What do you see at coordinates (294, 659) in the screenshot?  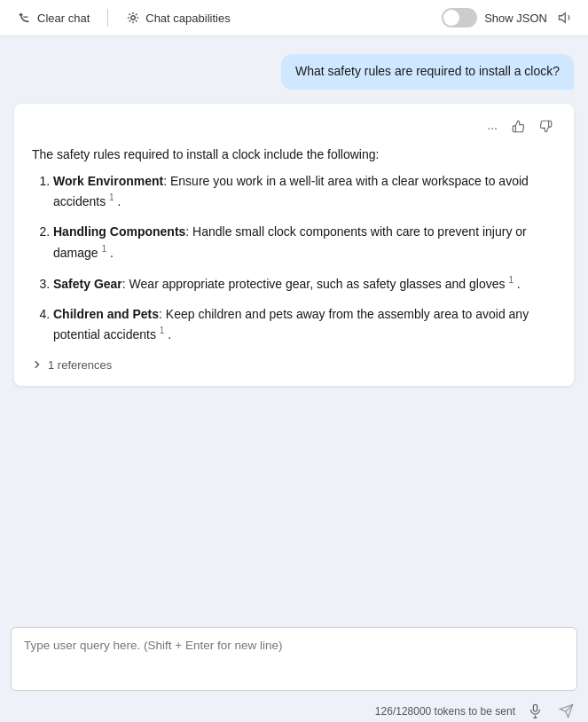 I see `input-area-wrapper` at bounding box center [294, 659].